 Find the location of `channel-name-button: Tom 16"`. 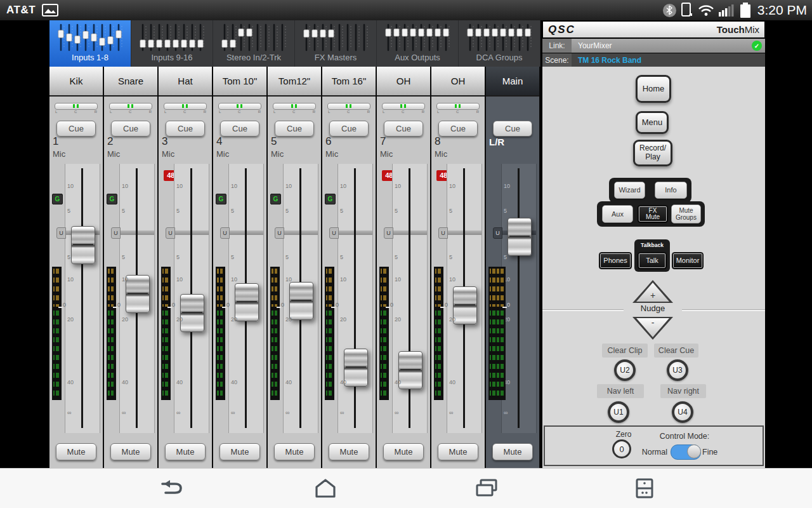

channel-name-button: Tom 16" is located at coordinates (349, 81).